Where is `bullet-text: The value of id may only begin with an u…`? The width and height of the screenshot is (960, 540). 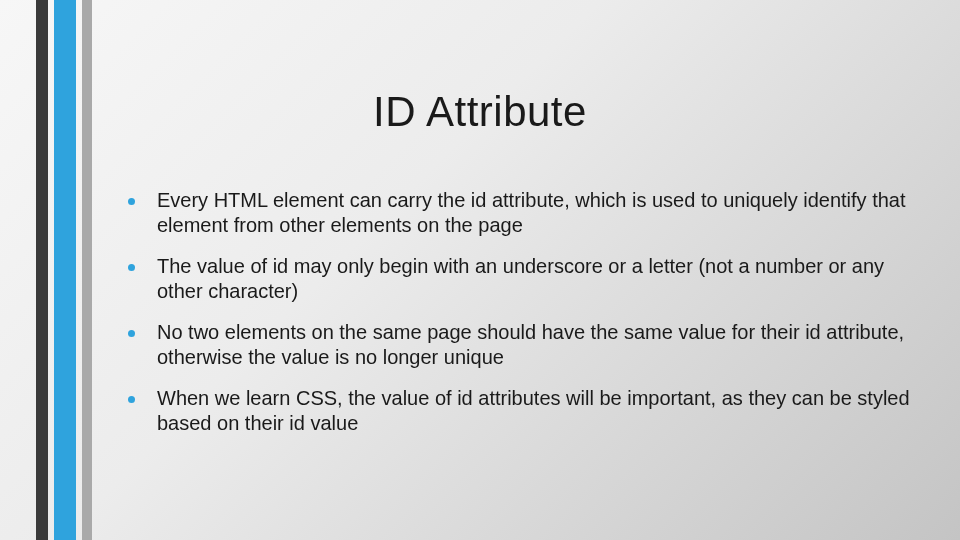
bullet-text: The value of id may only begin with an u… is located at coordinates (536, 279).